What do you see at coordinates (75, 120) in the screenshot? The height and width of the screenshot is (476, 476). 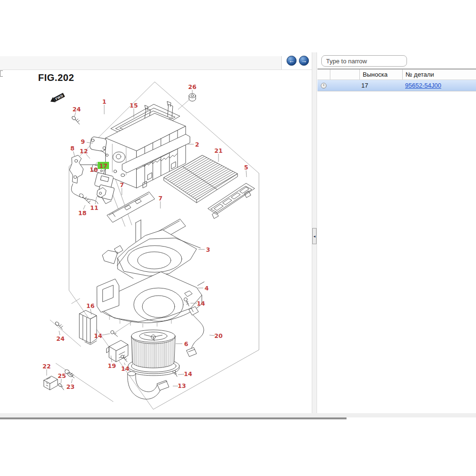 I see `part-screw-24-top` at bounding box center [75, 120].